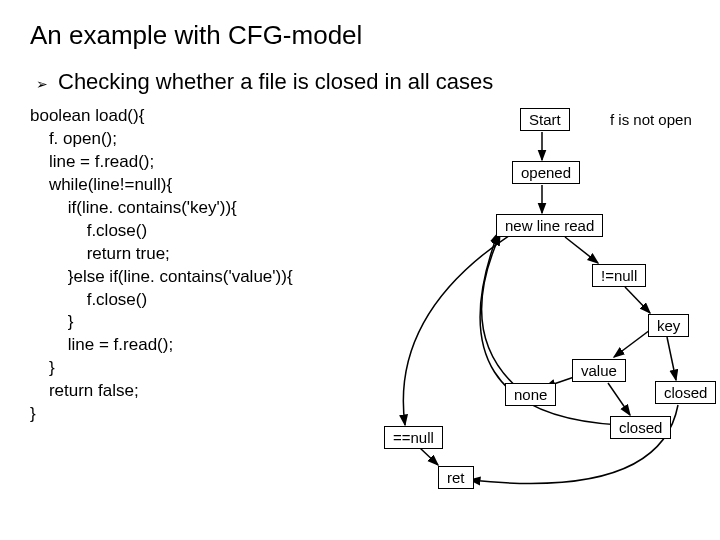  I want to click on slide-title: An example with CFG-model, so click(360, 36).